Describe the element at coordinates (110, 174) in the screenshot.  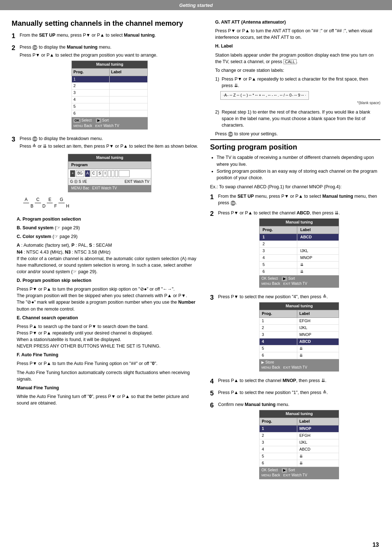
I see `step-3-body: Press OK to display the breakdown menu. …` at that location.